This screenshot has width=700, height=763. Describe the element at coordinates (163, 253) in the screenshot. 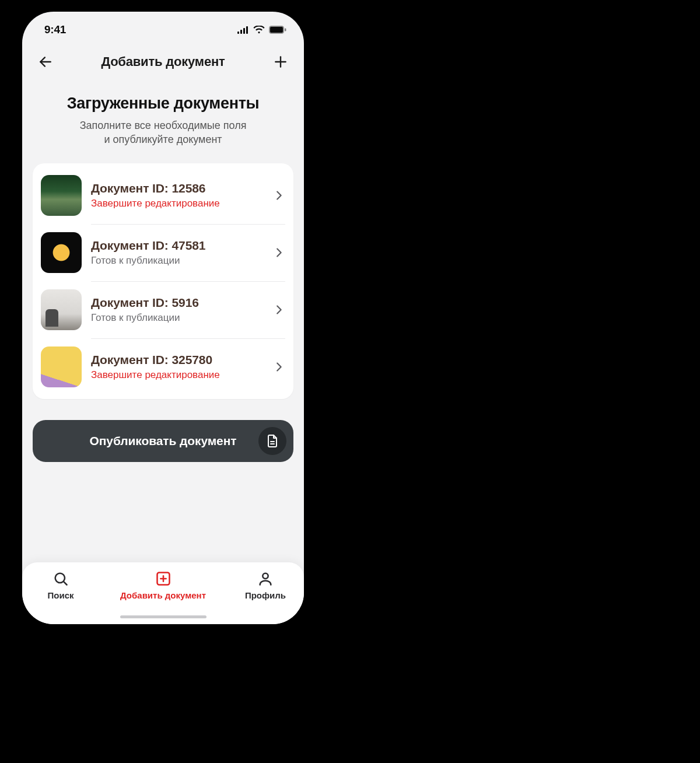

I see `document-row: Документ ID: 47581 Готов к публикации` at that location.